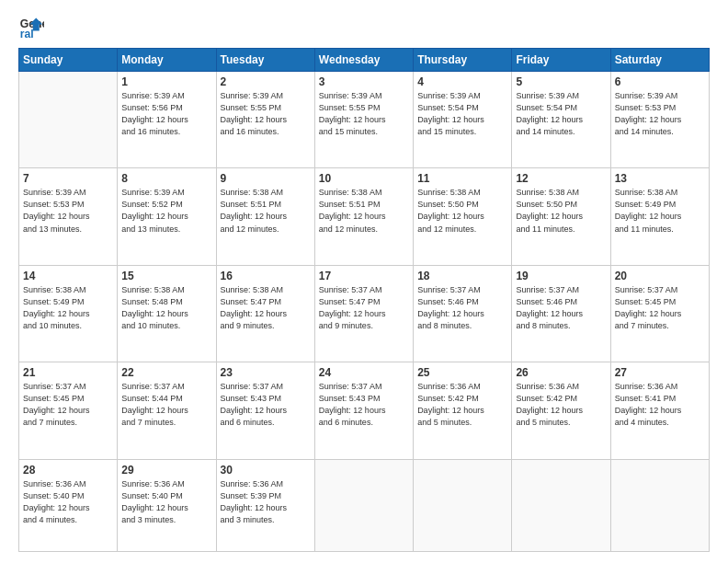  Describe the element at coordinates (167, 505) in the screenshot. I see `calendar-cell: 29Sunrise: 5:36 AM Sunset: 5:40 PM Dayli…` at that location.